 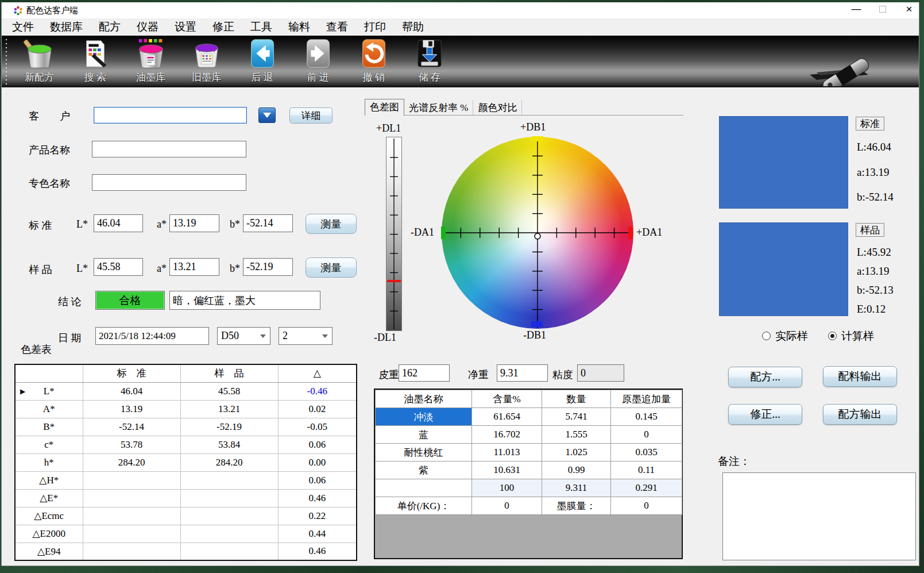 What do you see at coordinates (430, 61) in the screenshot?
I see `save-button: 储 存` at bounding box center [430, 61].